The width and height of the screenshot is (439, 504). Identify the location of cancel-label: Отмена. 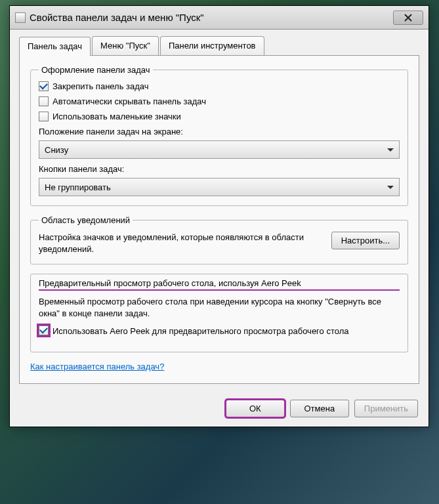
(320, 408).